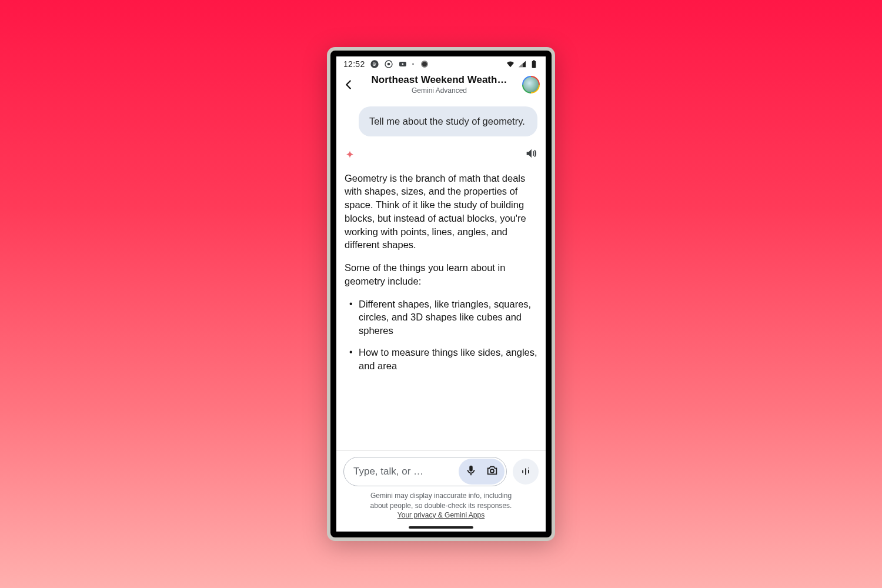 This screenshot has width=882, height=588. What do you see at coordinates (441, 506) in the screenshot?
I see `disclaimer-line: about people, so double-check its respon…` at bounding box center [441, 506].